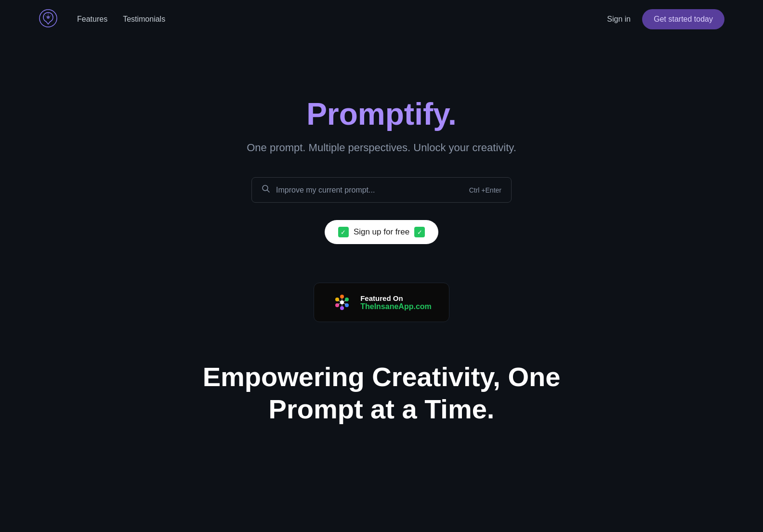 The width and height of the screenshot is (763, 532). What do you see at coordinates (486, 190) in the screenshot?
I see `search-shortcut: Ctrl +Enter` at bounding box center [486, 190].